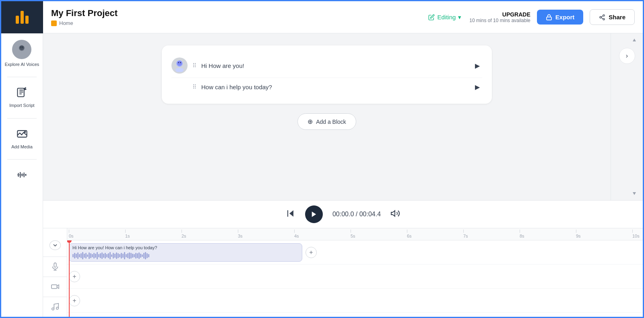  I want to click on chevron-down-icon: ▾, so click(460, 17).